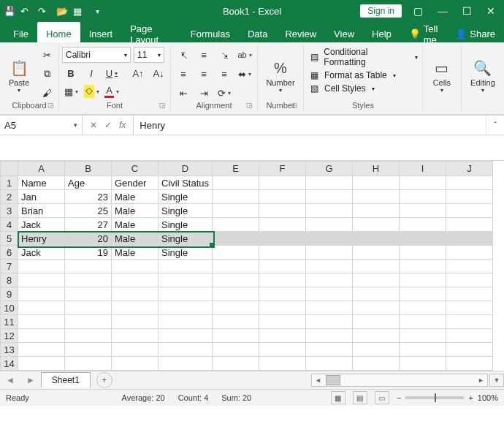 Image resolution: width=504 pixels, height=427 pixels. What do you see at coordinates (442, 69) in the screenshot?
I see `cells-button: ▭Cells▾` at bounding box center [442, 69].